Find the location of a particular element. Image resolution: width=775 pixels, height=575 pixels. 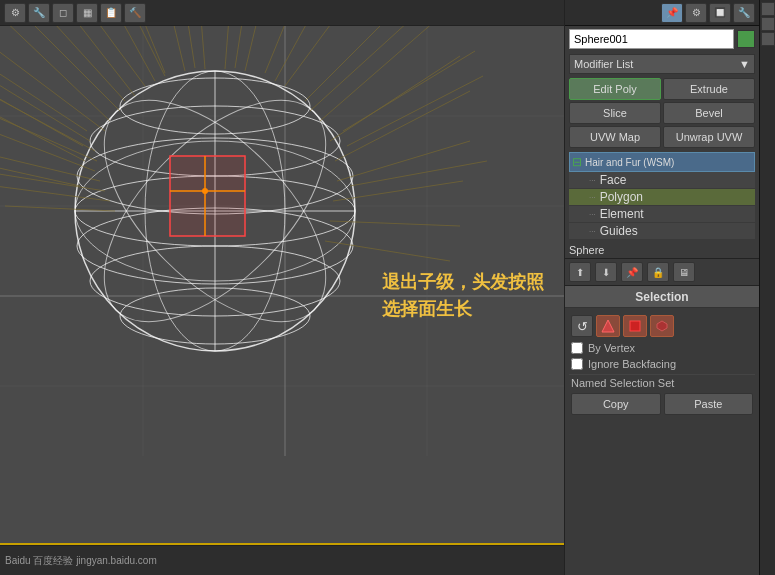

toolbar-icon-5: 📋 is located at coordinates (111, 13).